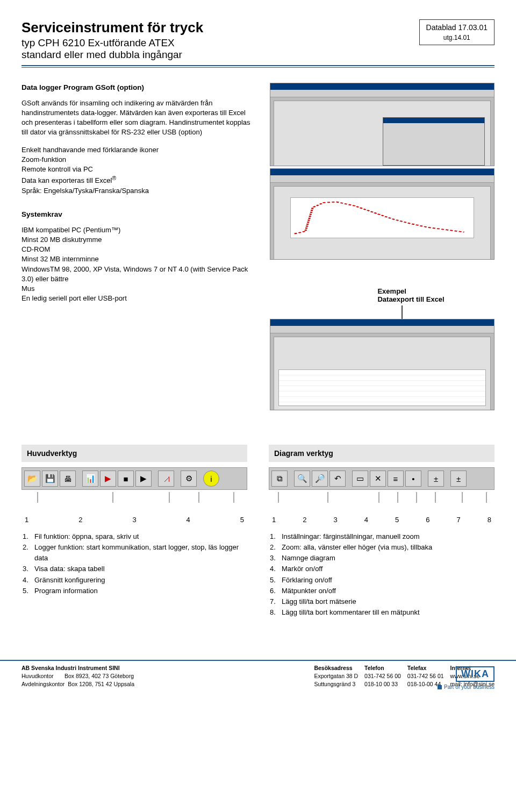  Describe the element at coordinates (466, 687) in the screenshot. I see `wika-tagline: Part of your business` at that location.